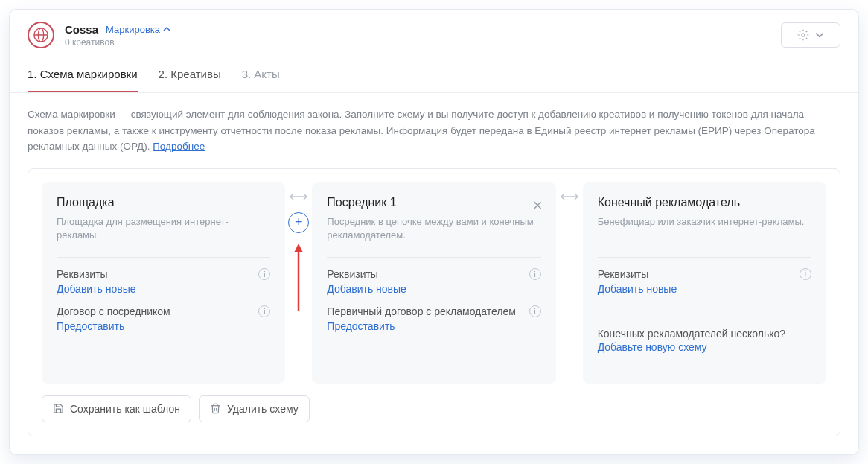 This screenshot has width=868, height=464. I want to click on add-intermediary-button: +, so click(299, 223).